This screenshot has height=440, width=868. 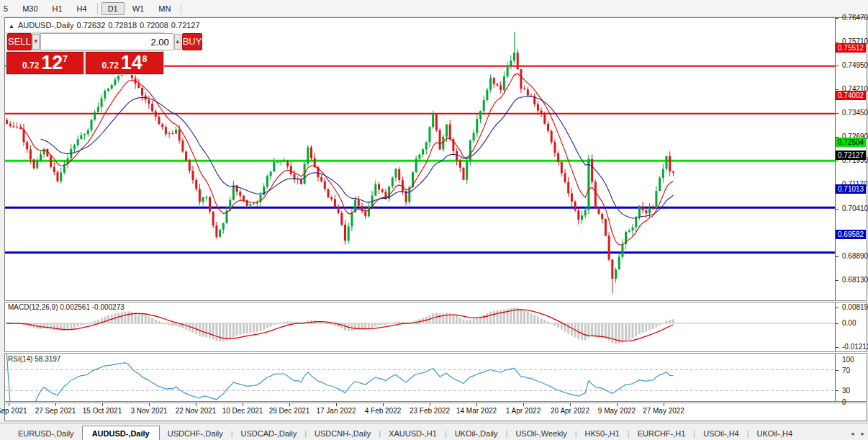 I want to click on timeframe-h1: H1, so click(x=58, y=9).